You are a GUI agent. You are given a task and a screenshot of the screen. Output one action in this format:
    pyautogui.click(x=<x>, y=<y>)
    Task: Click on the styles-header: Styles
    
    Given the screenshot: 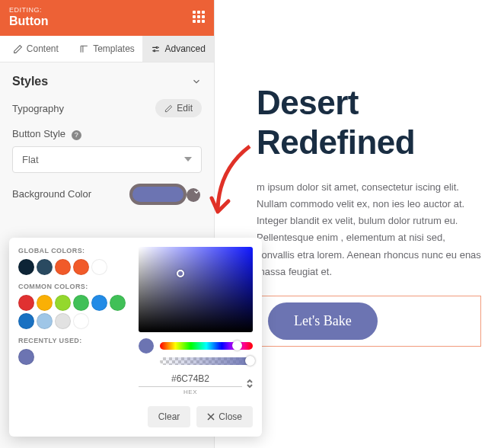 What is the action you would take?
    pyautogui.click(x=107, y=82)
    